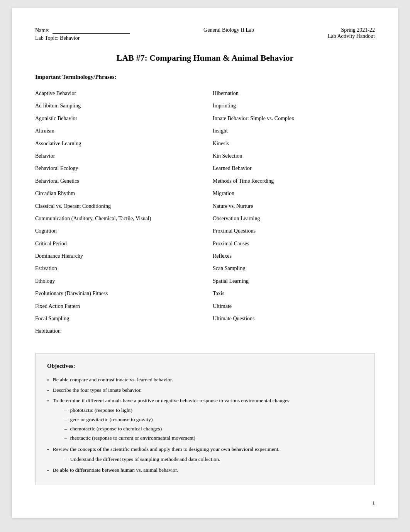 The image size is (410, 532). Describe the element at coordinates (294, 294) in the screenshot. I see `term-taxis: Taxis` at that location.